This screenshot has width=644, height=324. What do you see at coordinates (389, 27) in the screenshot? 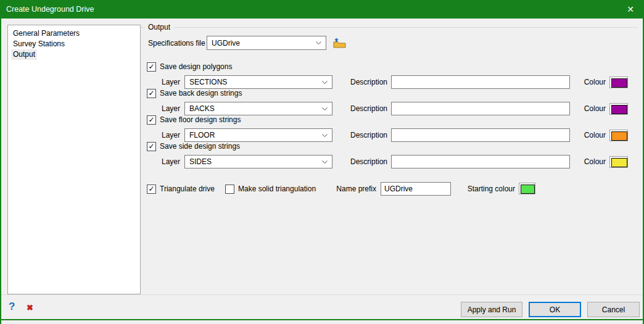
I see `output-groupbox-header: Output` at bounding box center [389, 27].